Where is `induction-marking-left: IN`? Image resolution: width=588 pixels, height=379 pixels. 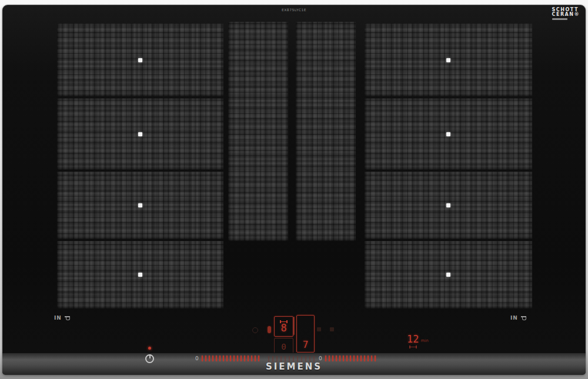 induction-marking-left: IN is located at coordinates (62, 318).